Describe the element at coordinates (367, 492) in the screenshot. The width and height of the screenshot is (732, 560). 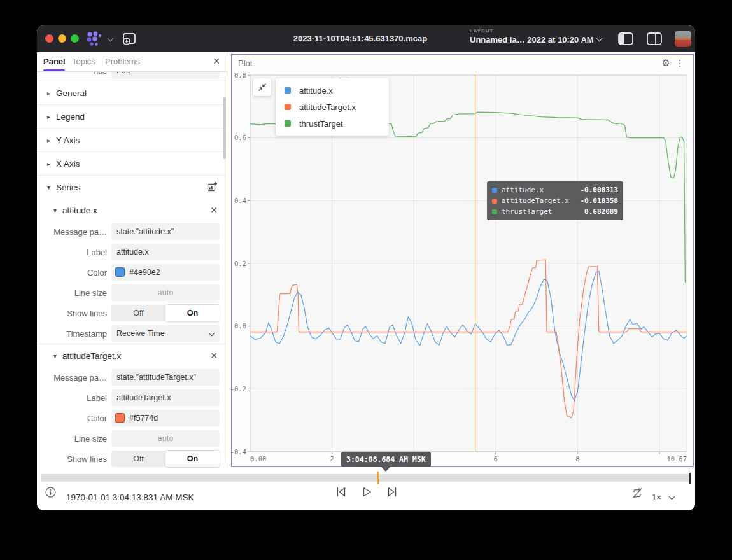
I see `play-icon` at that location.